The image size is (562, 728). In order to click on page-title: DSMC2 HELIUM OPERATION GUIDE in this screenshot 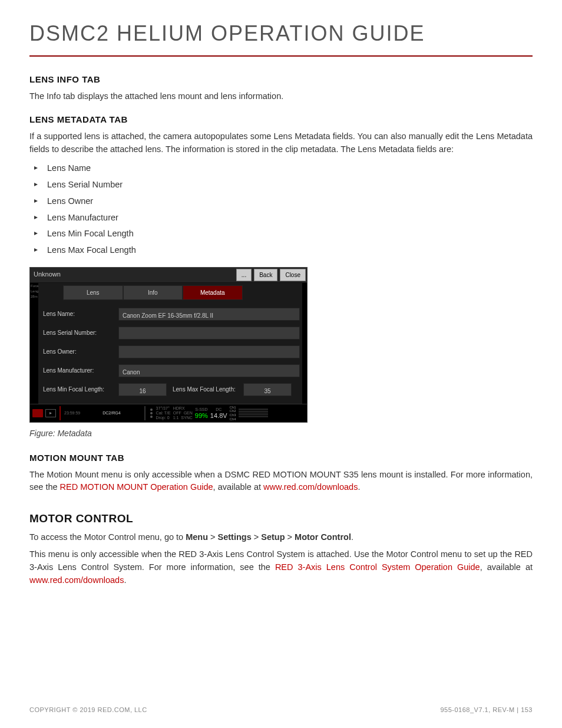, I will do `click(281, 34)`.